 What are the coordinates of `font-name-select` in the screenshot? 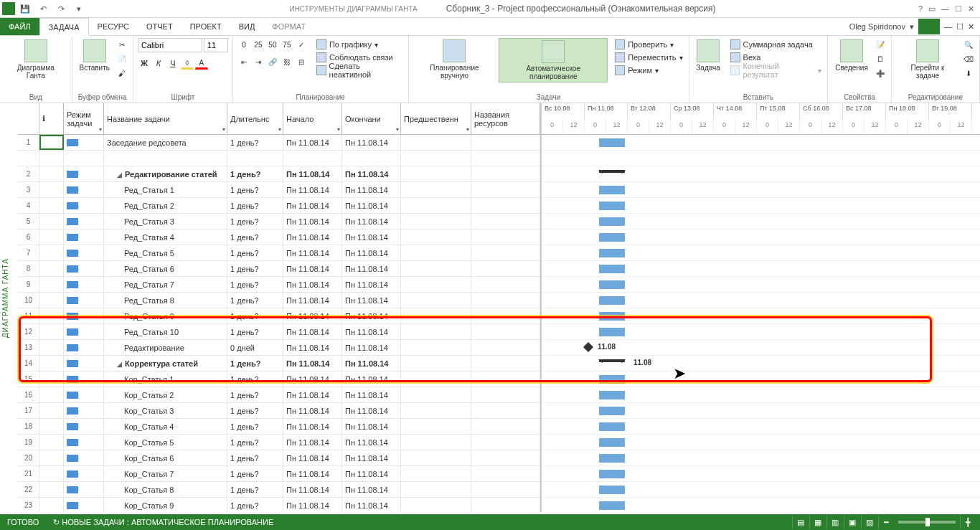 It's located at (170, 45).